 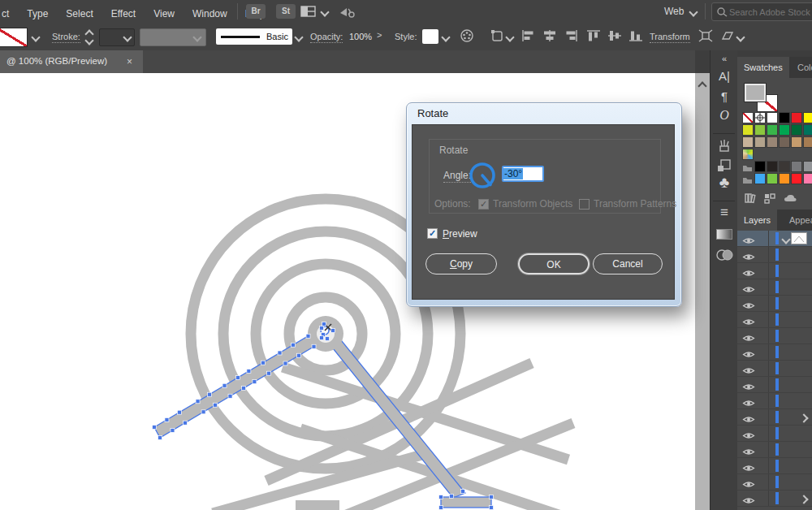 What do you see at coordinates (762, 11) in the screenshot?
I see `stock-search-box` at bounding box center [762, 11].